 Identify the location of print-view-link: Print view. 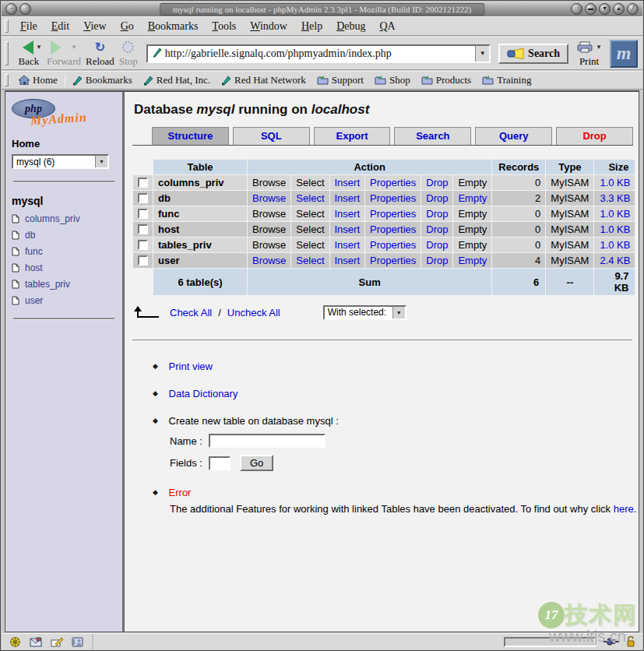
(191, 366).